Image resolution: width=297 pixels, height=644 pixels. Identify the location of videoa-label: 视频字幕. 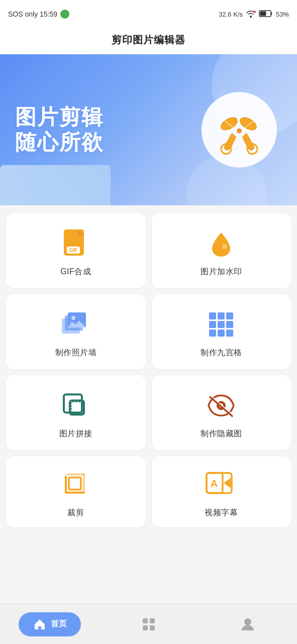
(221, 513).